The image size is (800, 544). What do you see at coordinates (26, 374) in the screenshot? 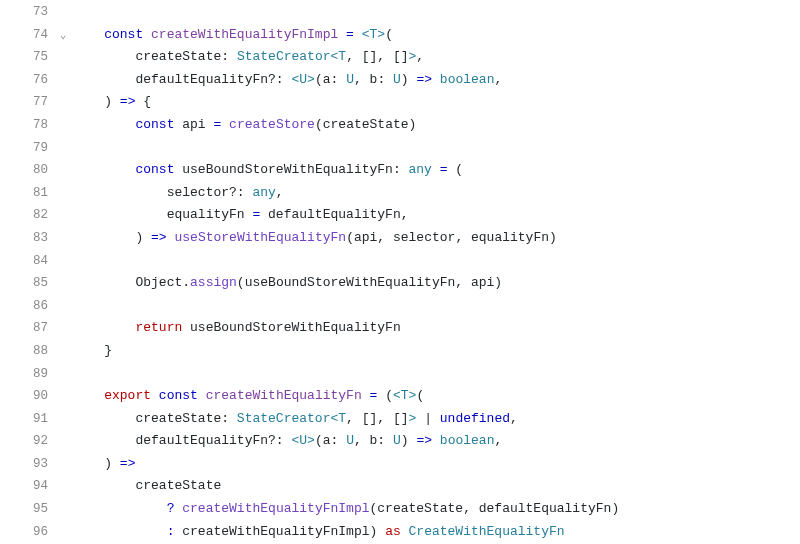
I see `line-number: 89` at bounding box center [26, 374].